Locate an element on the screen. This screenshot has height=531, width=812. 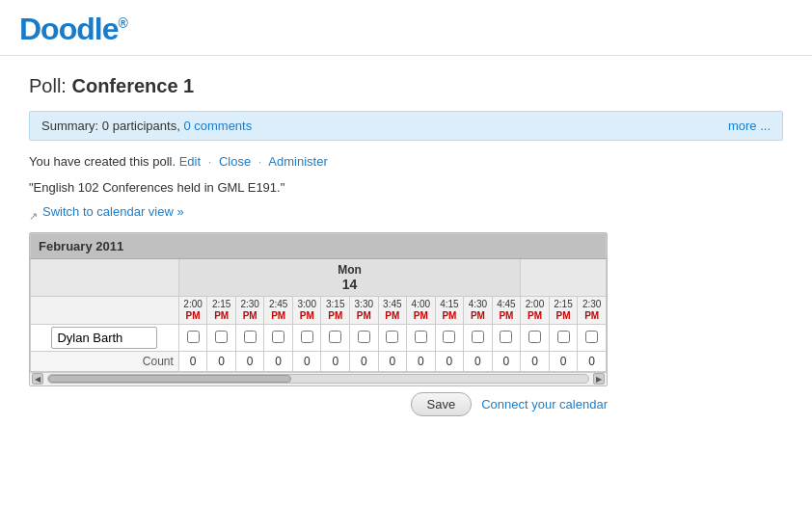
time-header-row: 2:00PM2:15PM2:30PM2:45PM3:00PM3:15PM3:30… is located at coordinates (318, 310).